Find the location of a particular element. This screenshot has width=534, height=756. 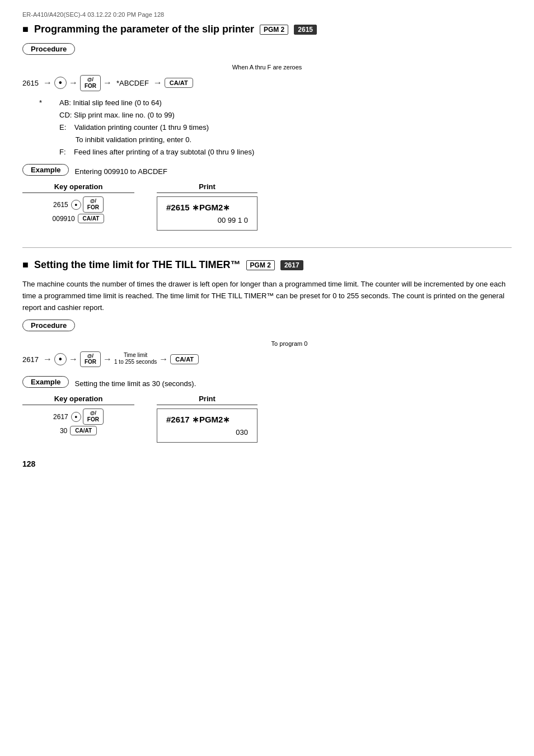

section1-keyop-line2: 009910 CA/AT is located at coordinates (78, 218).